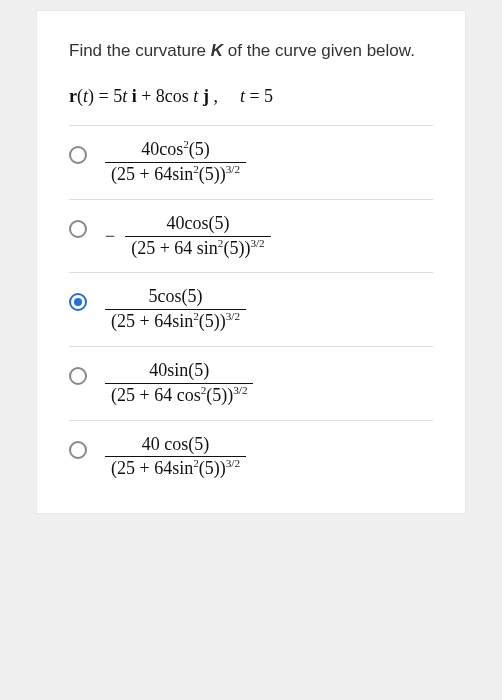 This screenshot has height=700, width=502. What do you see at coordinates (168, 370) in the screenshot?
I see `num-text: 40sin` at bounding box center [168, 370].